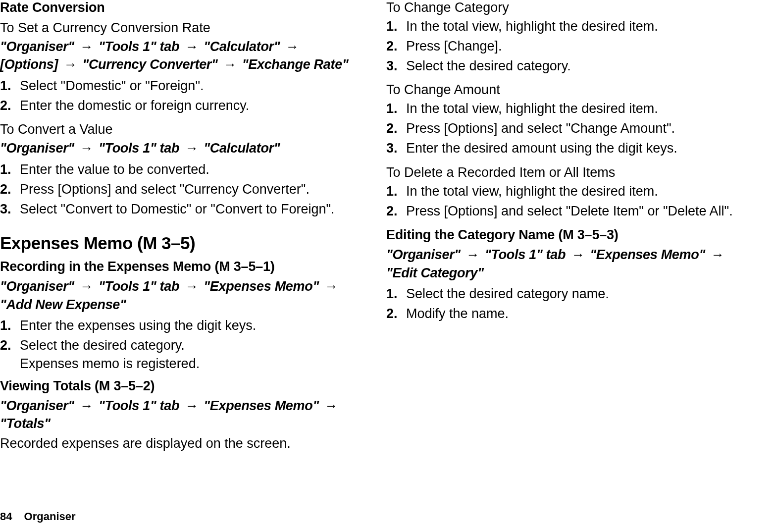 Image resolution: width=775 pixels, height=532 pixels. Describe the element at coordinates (178, 55) in the screenshot. I see `nav-path-set-rate: "Organiser" → "Tools 1" tab → "Calculato…` at that location.